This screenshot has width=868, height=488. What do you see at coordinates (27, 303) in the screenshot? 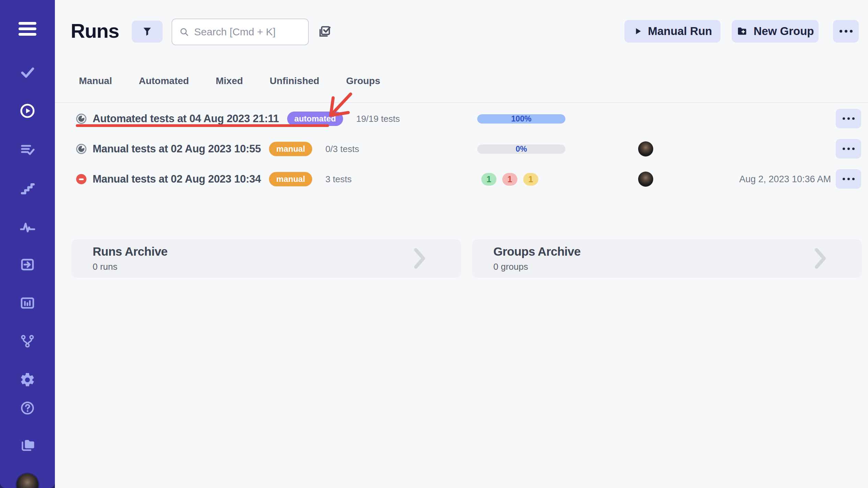
I see `bar-chart-icon` at bounding box center [27, 303].